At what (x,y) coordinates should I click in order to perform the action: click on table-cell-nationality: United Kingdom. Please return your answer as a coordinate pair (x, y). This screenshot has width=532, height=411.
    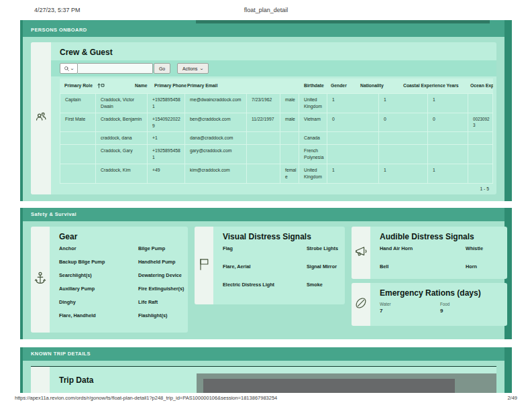
    Looking at the image, I should click on (313, 174).